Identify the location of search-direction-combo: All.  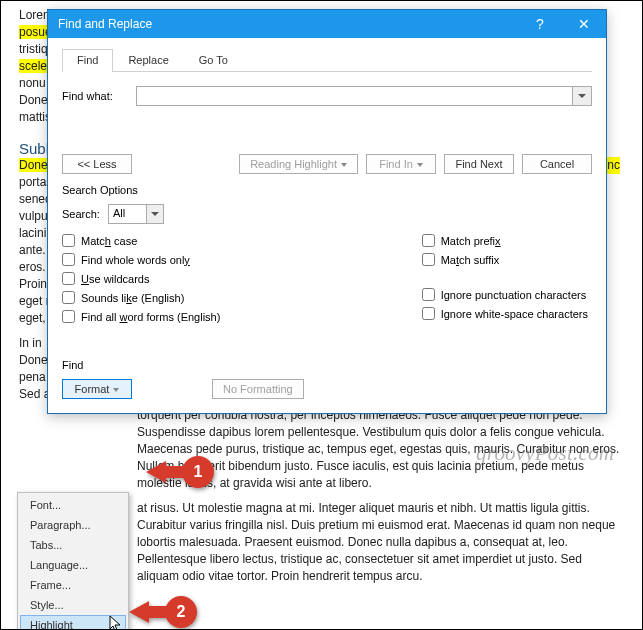
(136, 214).